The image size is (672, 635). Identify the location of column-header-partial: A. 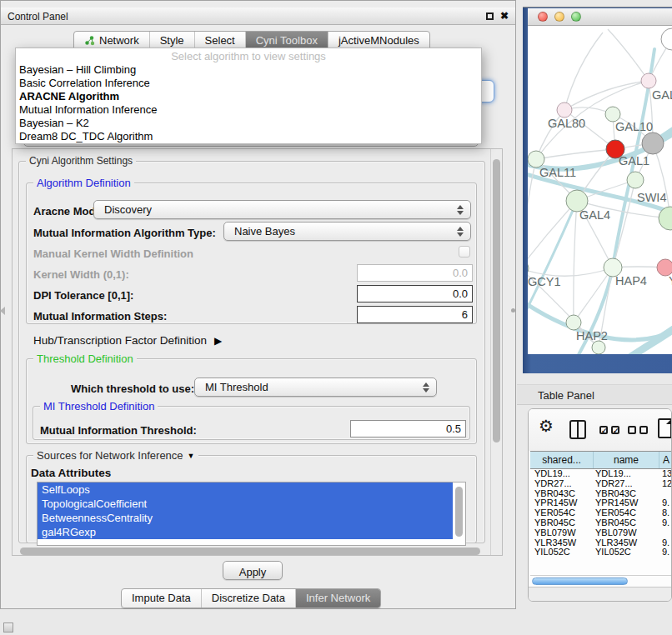
(665, 460).